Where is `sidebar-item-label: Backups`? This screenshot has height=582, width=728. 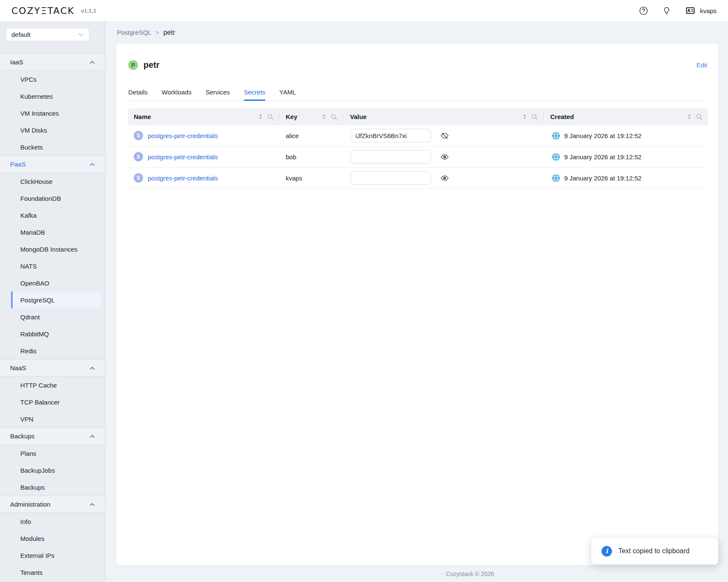
sidebar-item-label: Backups is located at coordinates (33, 487).